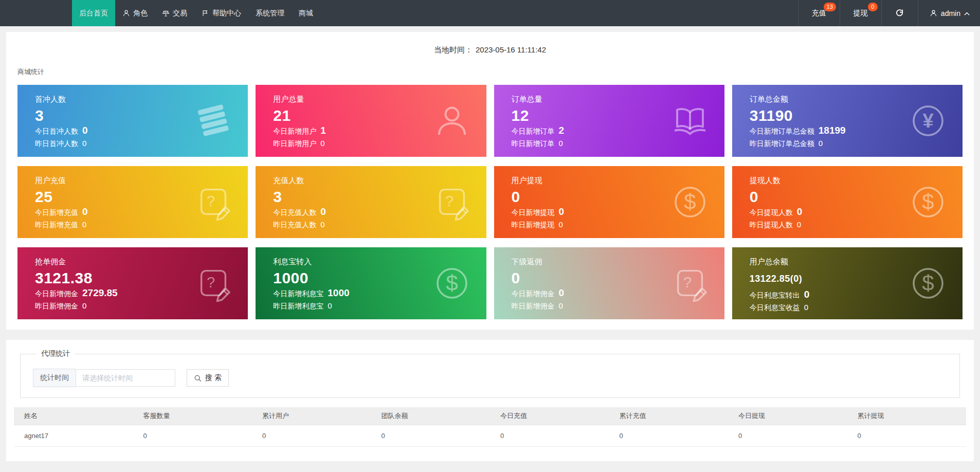 This screenshot has width=980, height=472. I want to click on column-header-2: 累计用户, so click(312, 416).